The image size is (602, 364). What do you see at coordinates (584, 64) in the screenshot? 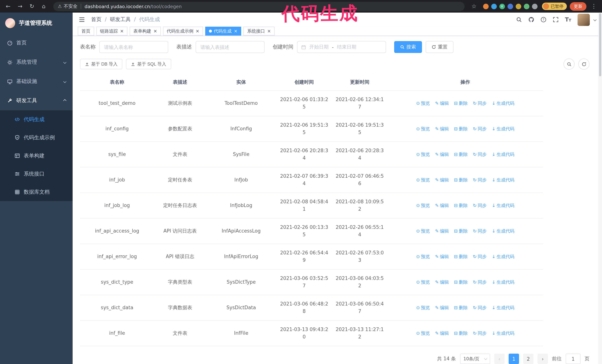
I see `refresh-table-button` at bounding box center [584, 64].